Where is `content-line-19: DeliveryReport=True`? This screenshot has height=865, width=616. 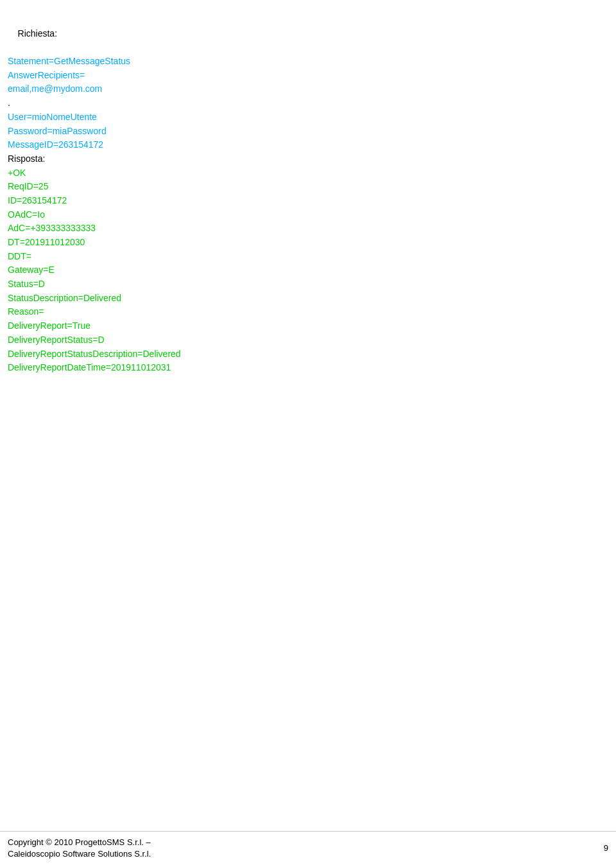 content-line-19: DeliveryReport=True is located at coordinates (308, 326).